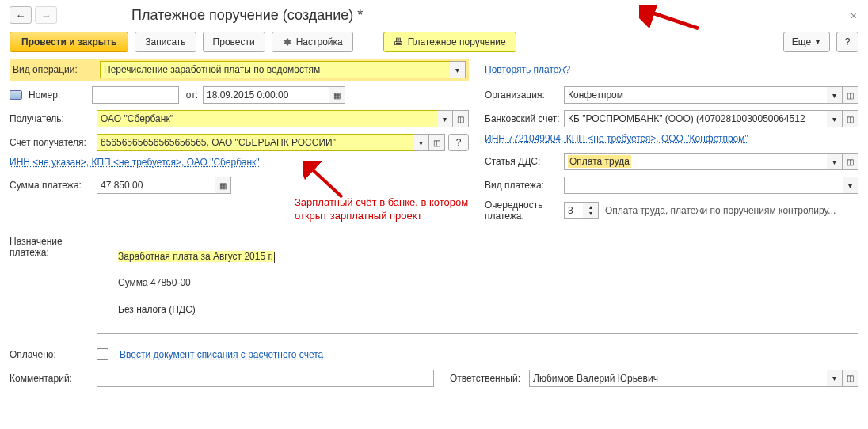 This screenshot has width=868, height=429. What do you see at coordinates (247, 16) in the screenshot?
I see `page-title: Платежное поручение (создание) *` at bounding box center [247, 16].